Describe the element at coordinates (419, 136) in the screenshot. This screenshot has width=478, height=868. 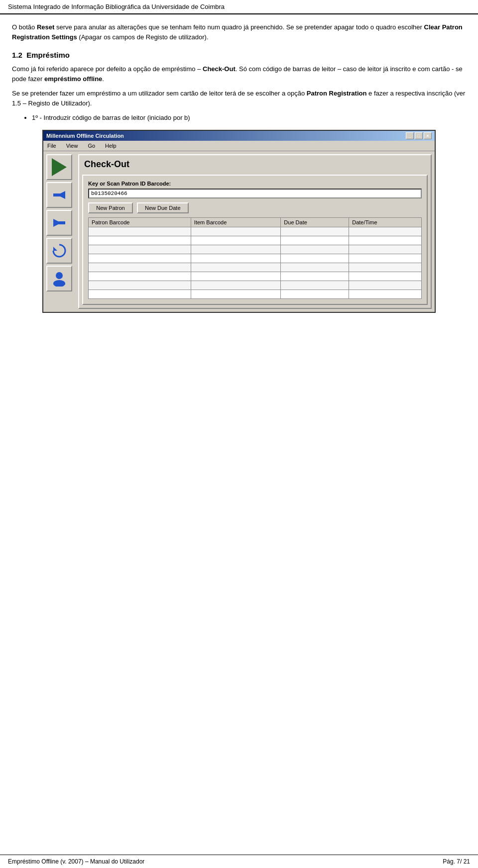
I see `titlebar-buttons: _ □ ×` at that location.